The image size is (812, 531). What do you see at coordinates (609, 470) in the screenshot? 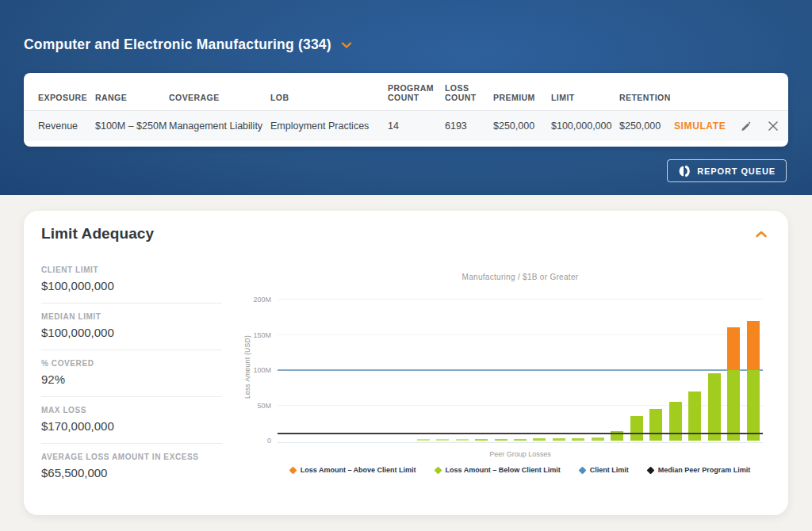
I see `legend-label: Client Limit` at bounding box center [609, 470].